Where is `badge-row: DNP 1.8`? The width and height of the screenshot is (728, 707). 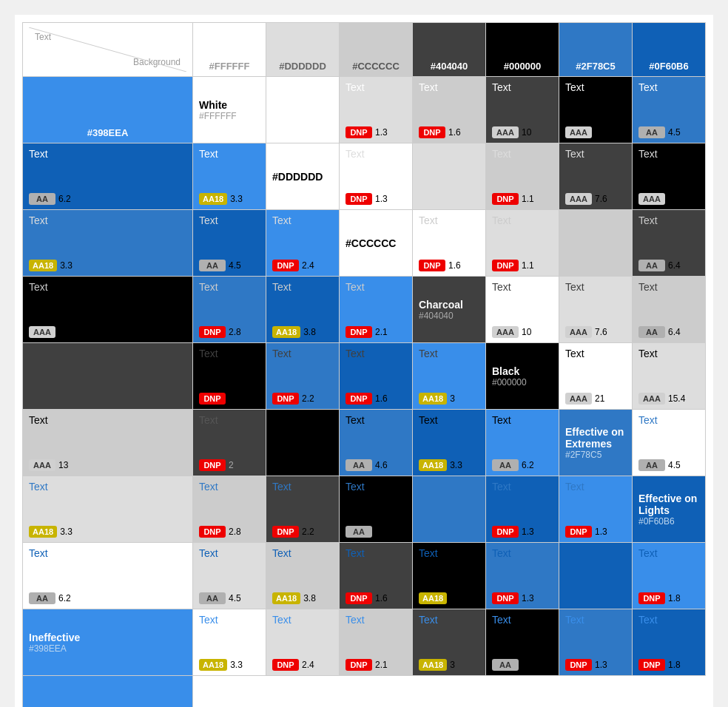 badge-row: DNP 1.8 is located at coordinates (669, 665).